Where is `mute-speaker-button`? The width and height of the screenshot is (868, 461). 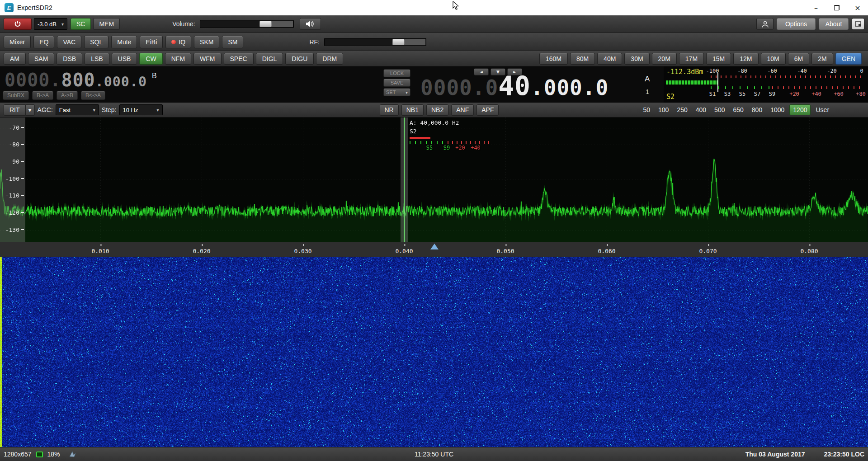
mute-speaker-button is located at coordinates (310, 24).